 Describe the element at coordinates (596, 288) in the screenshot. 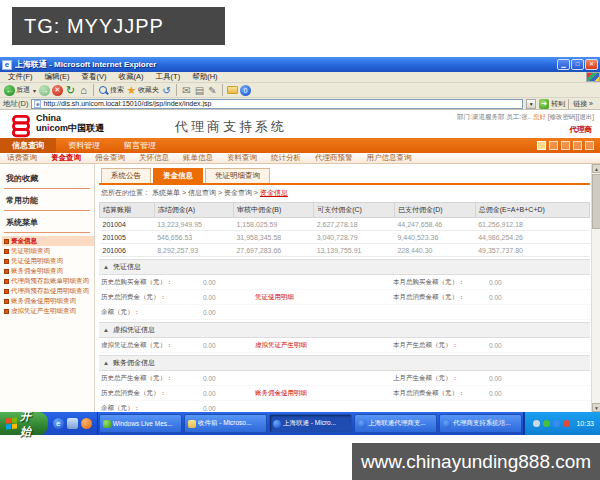

I see `vertical-scrollbar: ▲ ▼` at that location.